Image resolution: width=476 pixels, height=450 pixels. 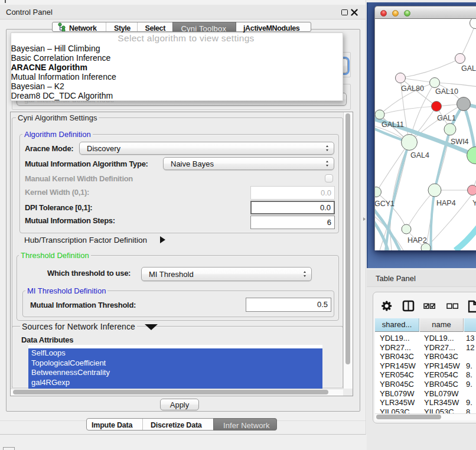 I want to click on svg-text: HAP2, so click(x=417, y=240).